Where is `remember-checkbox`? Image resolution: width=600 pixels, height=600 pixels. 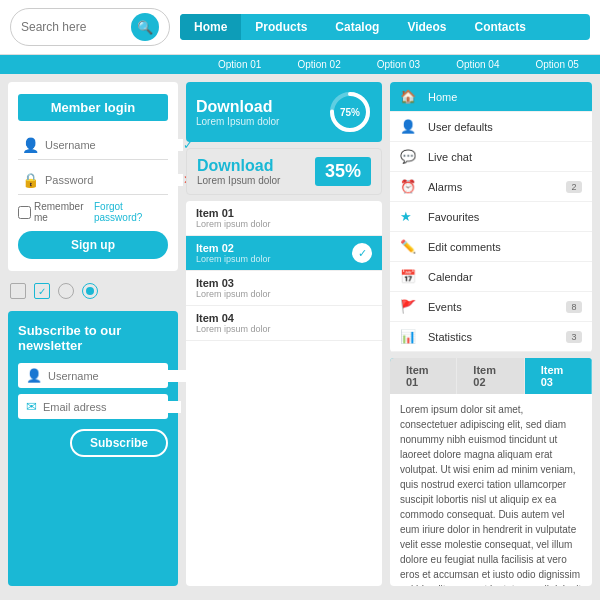
remember-checkbox is located at coordinates (24, 212).